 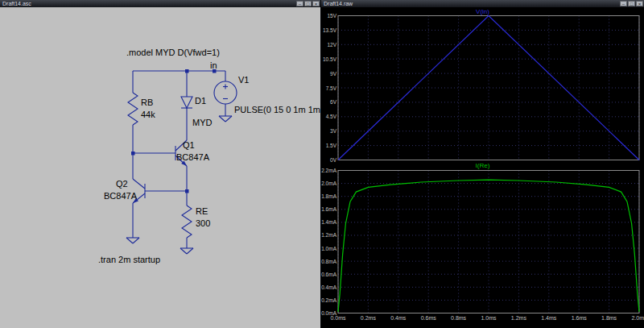 What do you see at coordinates (338, 3) in the screenshot?
I see `waveform-window-title: Draft14.raw` at bounding box center [338, 3].